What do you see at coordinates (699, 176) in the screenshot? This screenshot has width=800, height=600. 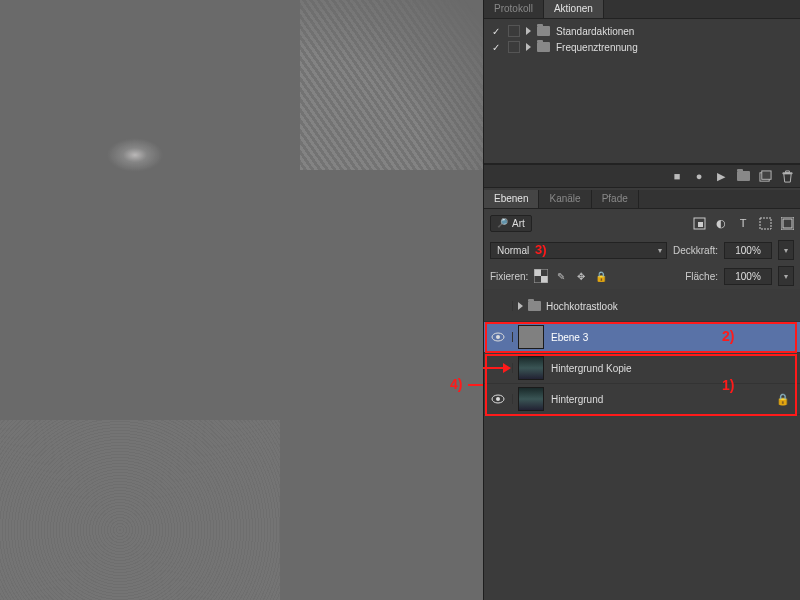 I see `record-icon: ●` at bounding box center [699, 176].